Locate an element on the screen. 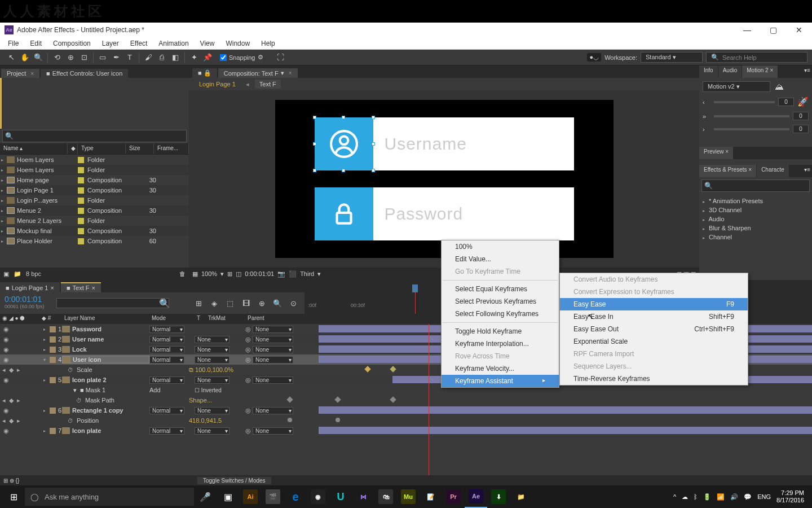 This screenshot has width=812, height=508. maximize-button: ▢ is located at coordinates (773, 30).